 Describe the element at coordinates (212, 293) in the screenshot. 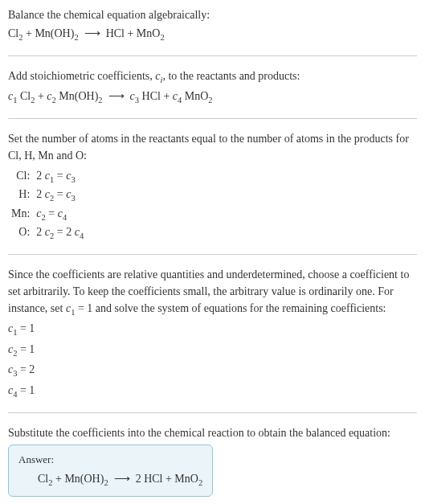

I see `section-4-title: Since the coefficients are relative quan…` at that location.